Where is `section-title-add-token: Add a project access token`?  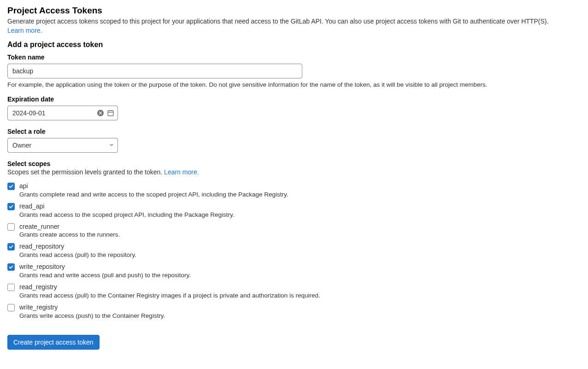
section-title-add-token: Add a project access token is located at coordinates (294, 45).